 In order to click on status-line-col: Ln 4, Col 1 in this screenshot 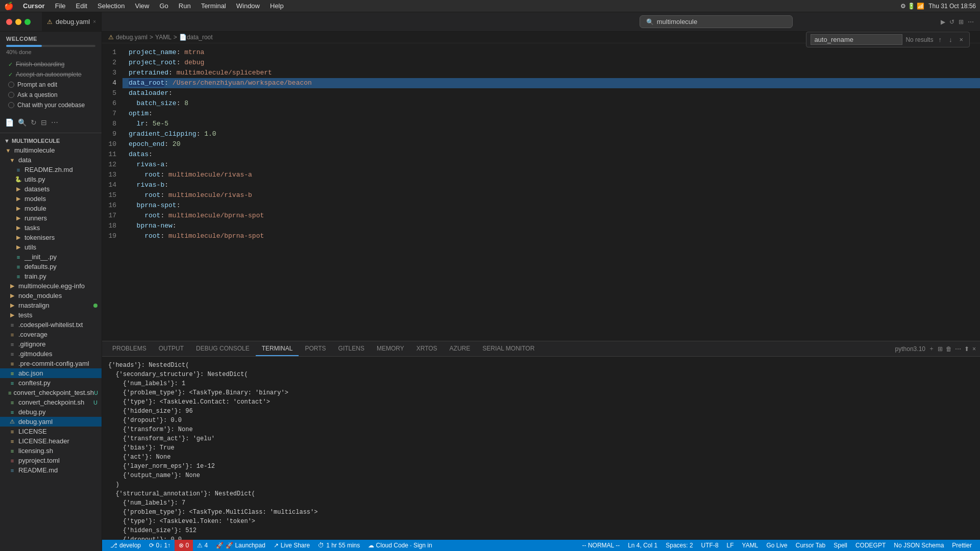, I will do `click(643, 545)`.